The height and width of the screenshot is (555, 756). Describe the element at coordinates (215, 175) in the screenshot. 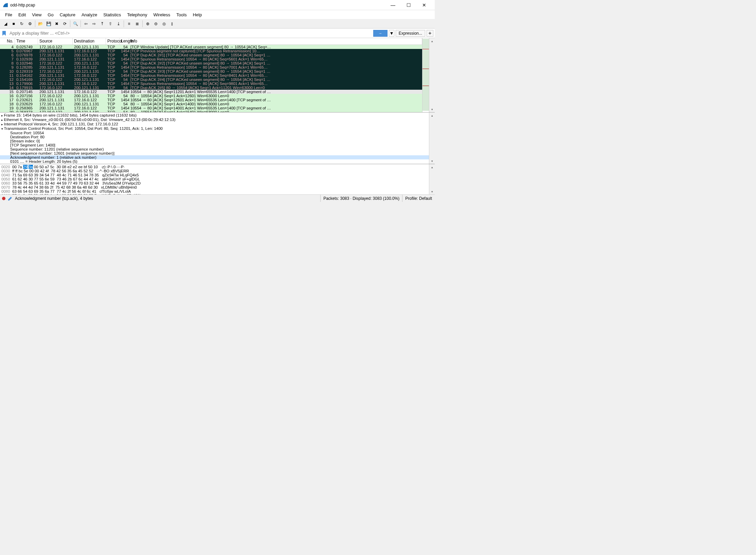

I see `hex-row: 0040 71 5a 69 63 39 34 54 77 48 4c 71 46…` at that location.